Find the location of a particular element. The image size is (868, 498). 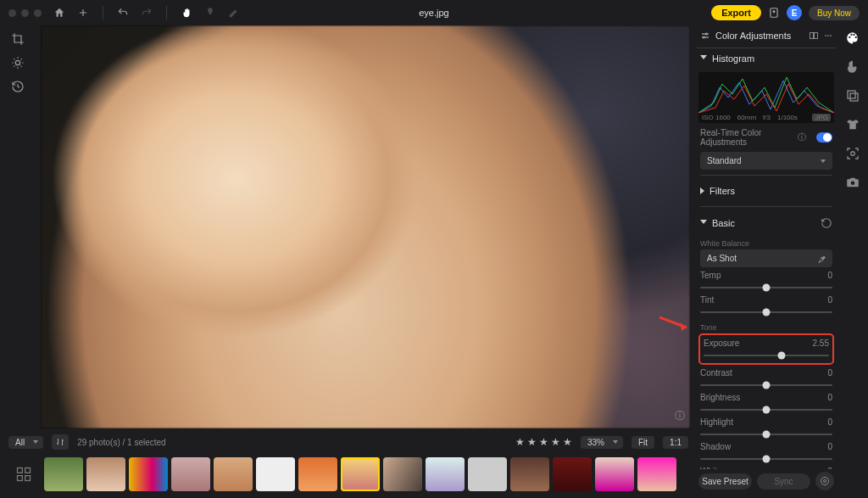

histogram-header: Histogram is located at coordinates (766, 59).